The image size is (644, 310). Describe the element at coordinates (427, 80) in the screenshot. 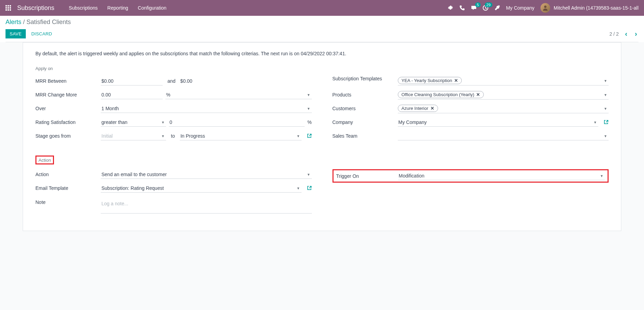

I see `tag-text: YEA - Yearly Subscription` at that location.